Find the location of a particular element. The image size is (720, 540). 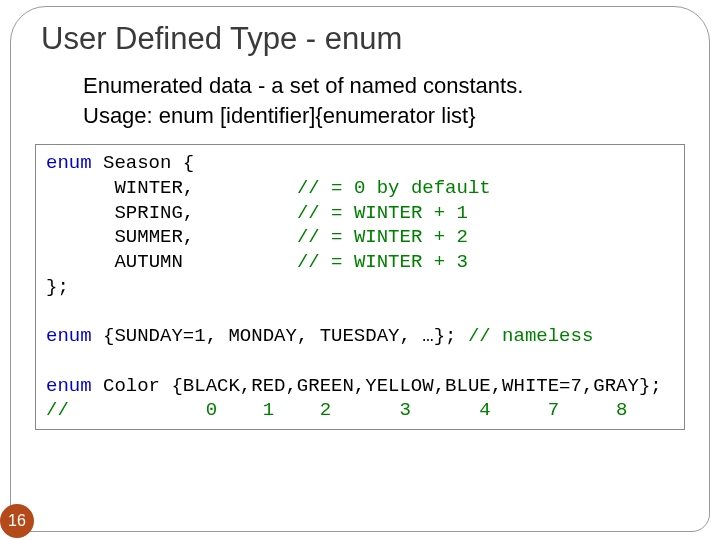

season-decl: Season { is located at coordinates (148, 163).